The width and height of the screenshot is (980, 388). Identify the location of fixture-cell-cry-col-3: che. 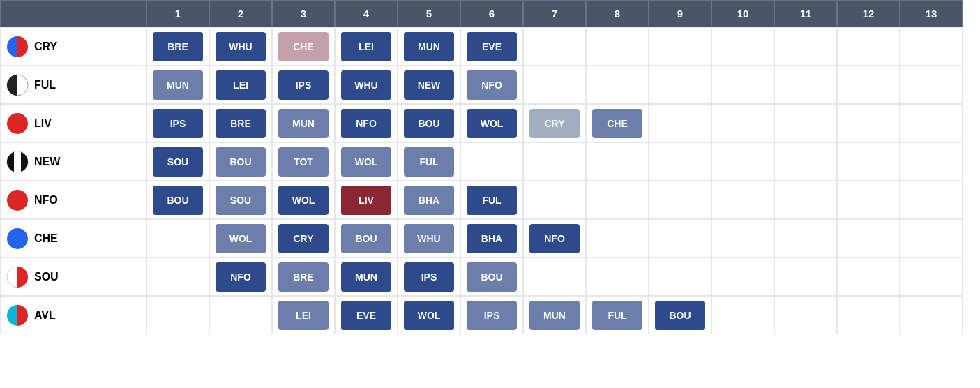
(303, 46).